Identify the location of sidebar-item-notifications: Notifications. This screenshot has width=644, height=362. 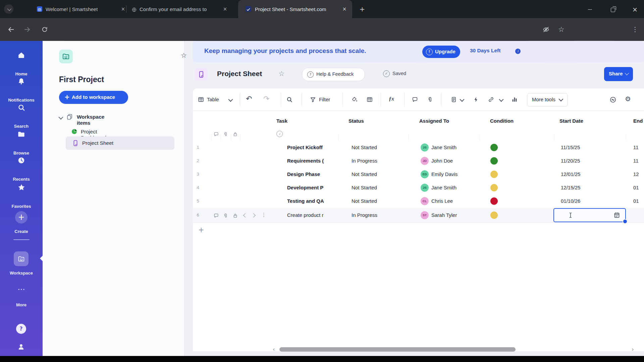
(21, 84).